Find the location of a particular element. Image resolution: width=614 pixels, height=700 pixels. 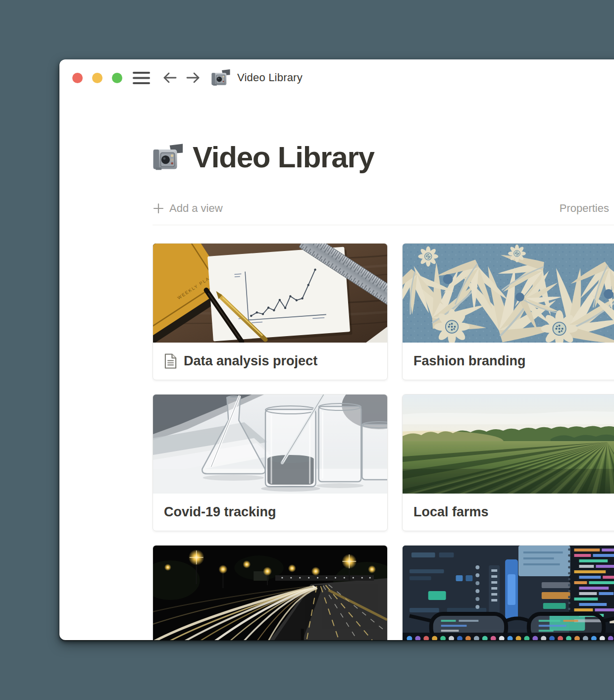

close-button is located at coordinates (77, 78).